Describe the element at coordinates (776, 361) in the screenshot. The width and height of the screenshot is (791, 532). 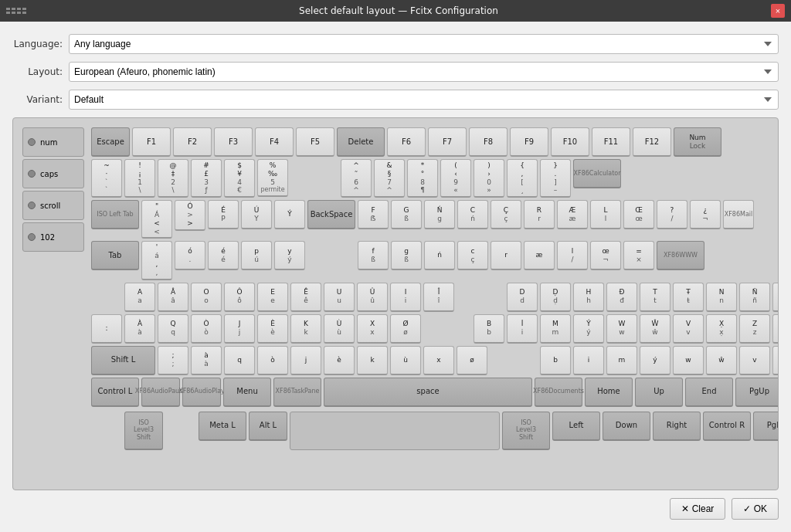
I see `key-vbar: x̣` at that location.